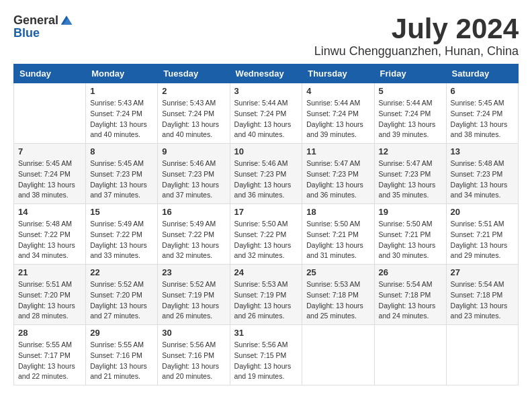 The width and height of the screenshot is (532, 411). I want to click on day-info: Sunrise: 5:56 AM Sunset: 7:15 PM Dayligh…, so click(266, 361).